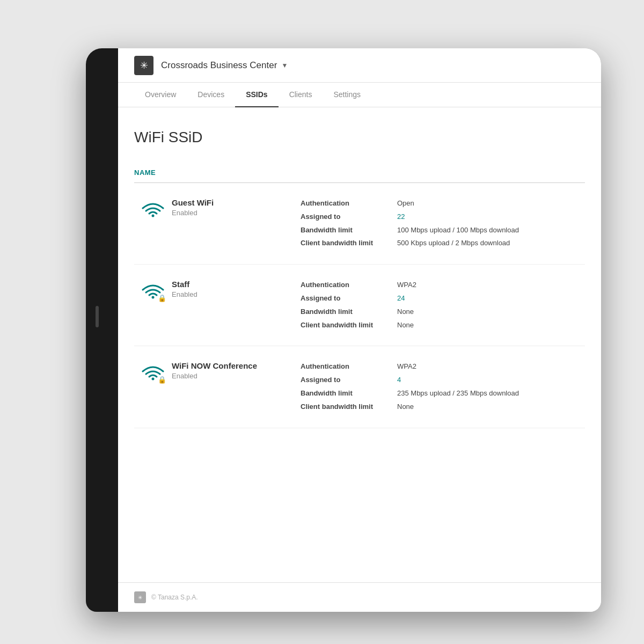  I want to click on assigned-label-guest: Assigned to, so click(349, 217).